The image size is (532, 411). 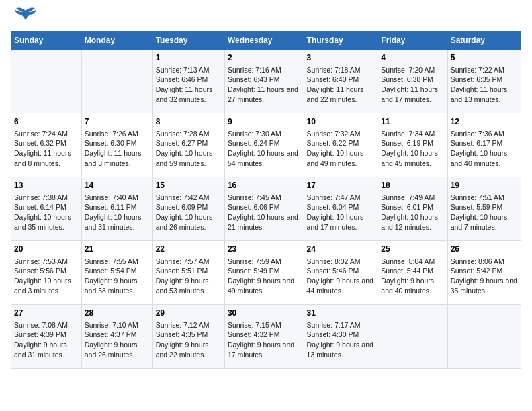 I want to click on cell-info: Sunset: 6:38 PM, so click(x=412, y=79).